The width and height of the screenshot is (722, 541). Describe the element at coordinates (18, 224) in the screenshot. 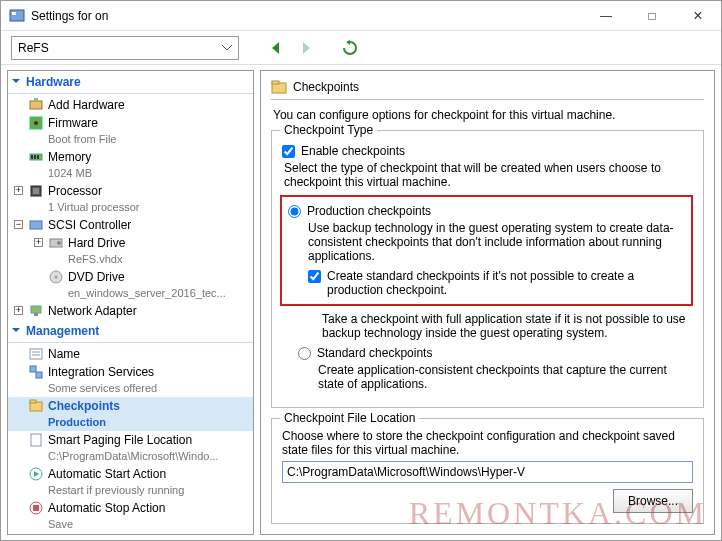

I see `expander-icon: −` at that location.